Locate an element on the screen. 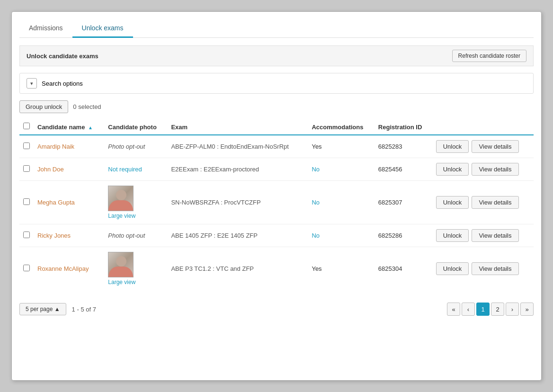 The image size is (553, 392). registration-id: 6825307 is located at coordinates (390, 203).